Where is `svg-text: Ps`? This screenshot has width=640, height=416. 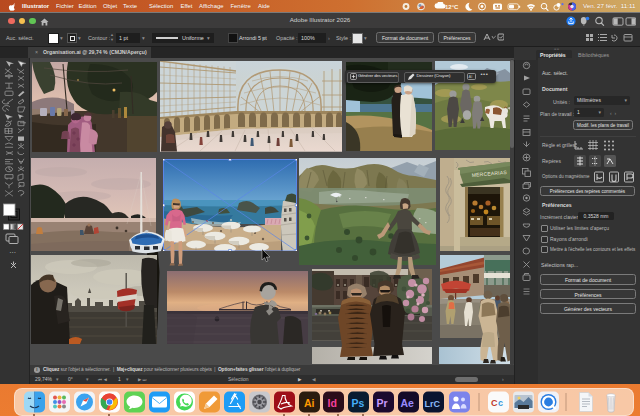 svg-text: Ps is located at coordinates (358, 403).